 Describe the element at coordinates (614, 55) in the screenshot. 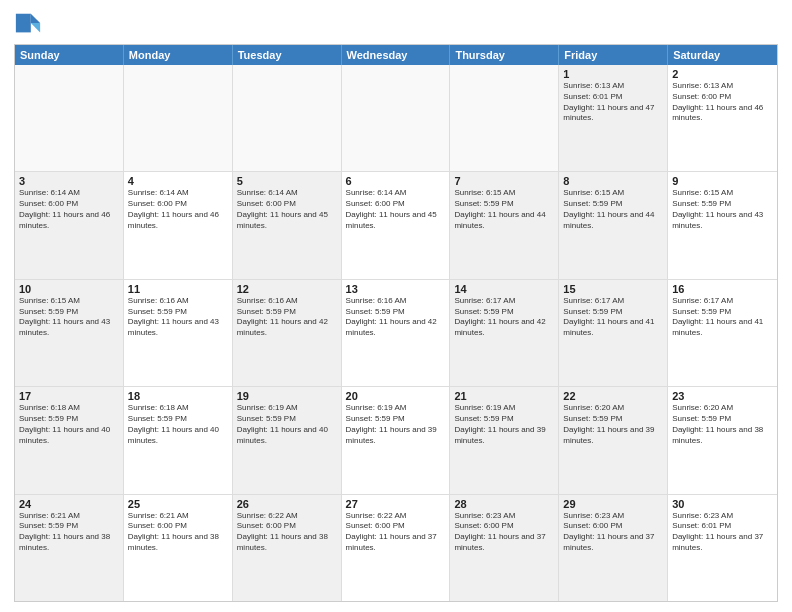

I see `cal-header-cell: Friday` at that location.